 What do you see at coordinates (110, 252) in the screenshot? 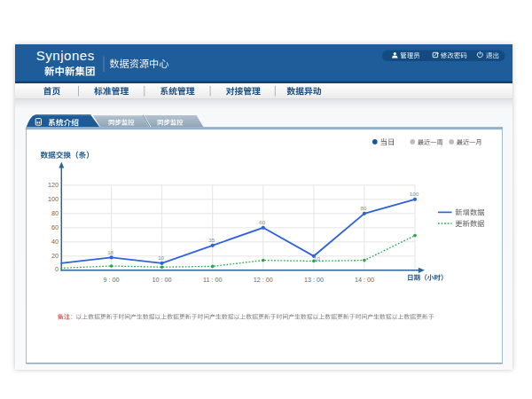
I see `svg-text: 18` at bounding box center [110, 252].